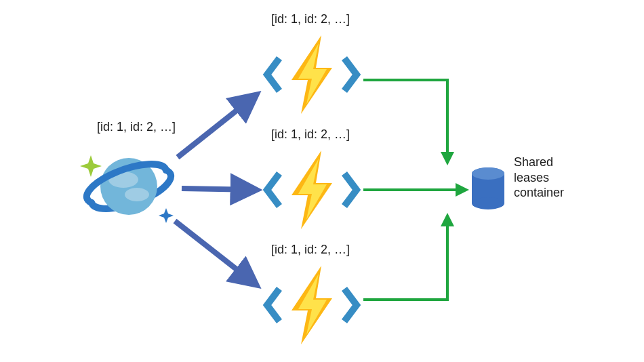 The image size is (644, 362). What do you see at coordinates (216, 253) in the screenshot?
I see `arrow-source-to-fn3` at bounding box center [216, 253].